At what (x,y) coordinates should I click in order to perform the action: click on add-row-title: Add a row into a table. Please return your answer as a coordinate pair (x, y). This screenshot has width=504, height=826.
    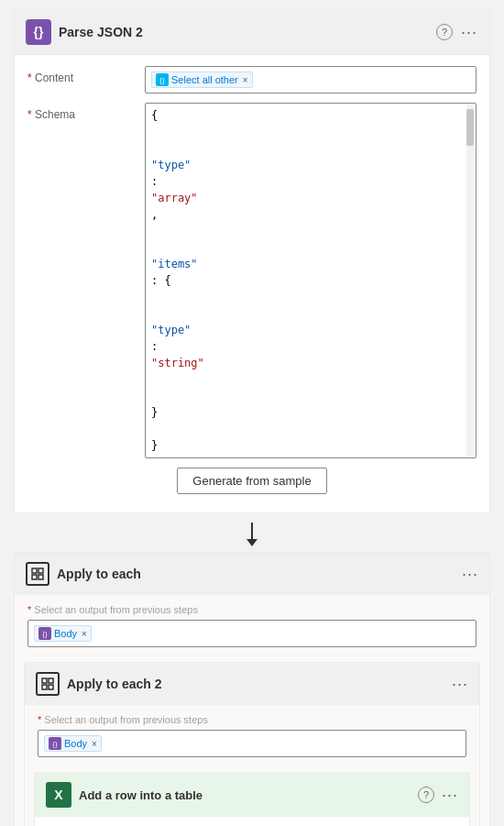
    Looking at the image, I should click on (245, 796).